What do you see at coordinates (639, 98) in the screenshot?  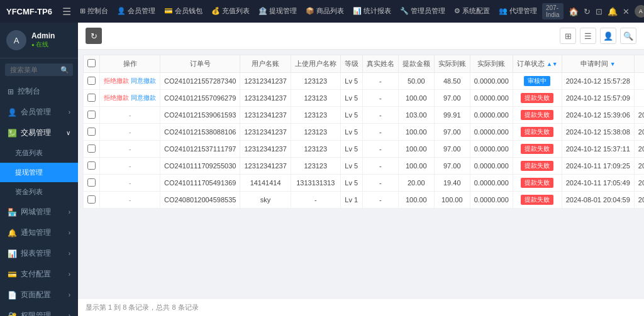 I see `cell-process-time: 无` at bounding box center [639, 98].